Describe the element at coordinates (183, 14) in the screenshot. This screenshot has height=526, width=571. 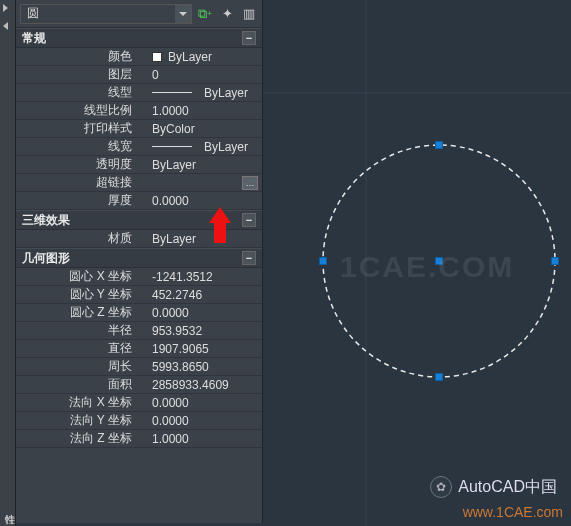
I see `chevron-down-icon` at that location.